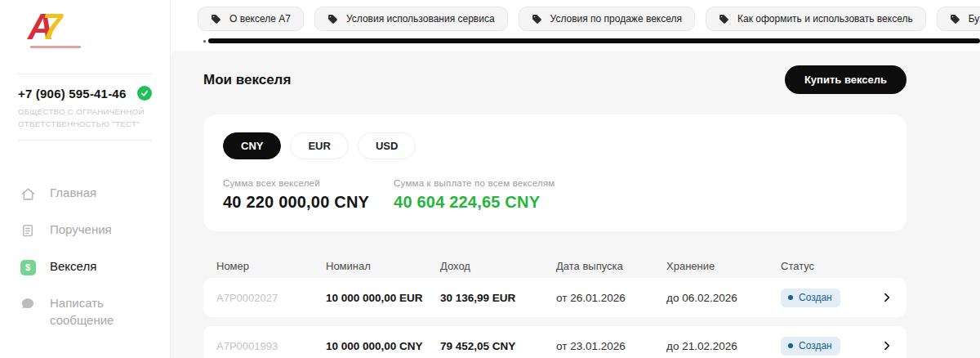 This screenshot has height=358, width=980. I want to click on sidebar-item-bills: $ Векселя, so click(85, 266).